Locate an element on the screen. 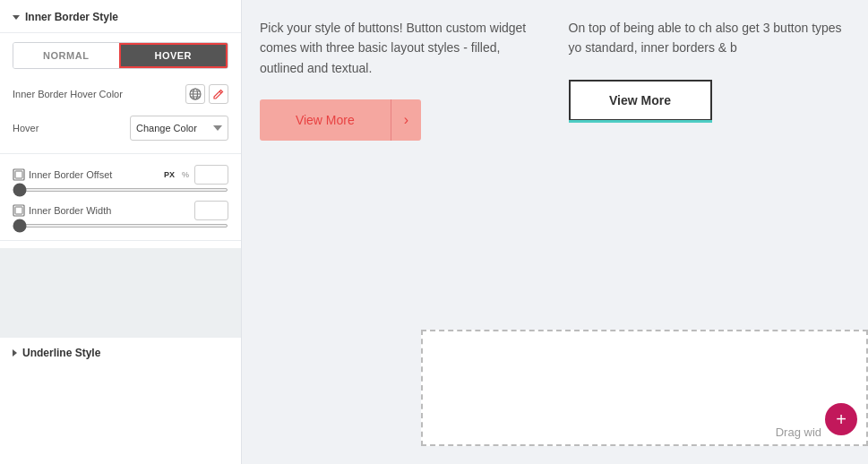 The image size is (868, 464). pencil-icon-btn is located at coordinates (219, 94).